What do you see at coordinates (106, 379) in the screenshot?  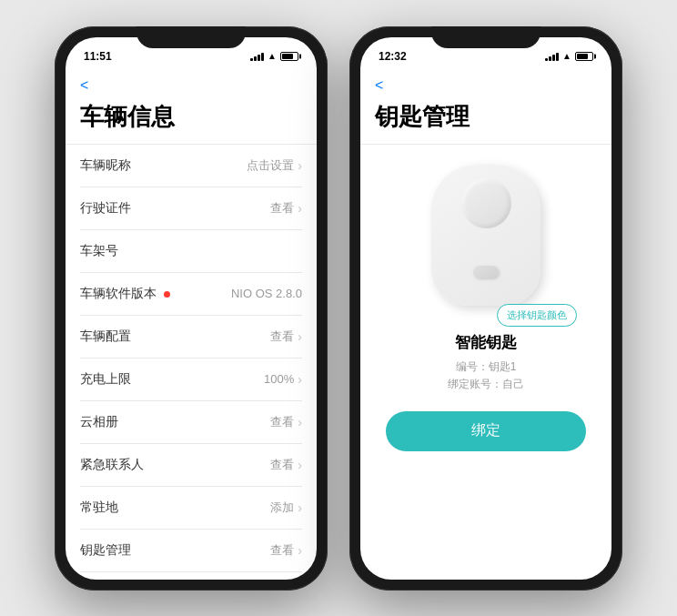 I see `menu-label-charge: 充电上限` at bounding box center [106, 379].